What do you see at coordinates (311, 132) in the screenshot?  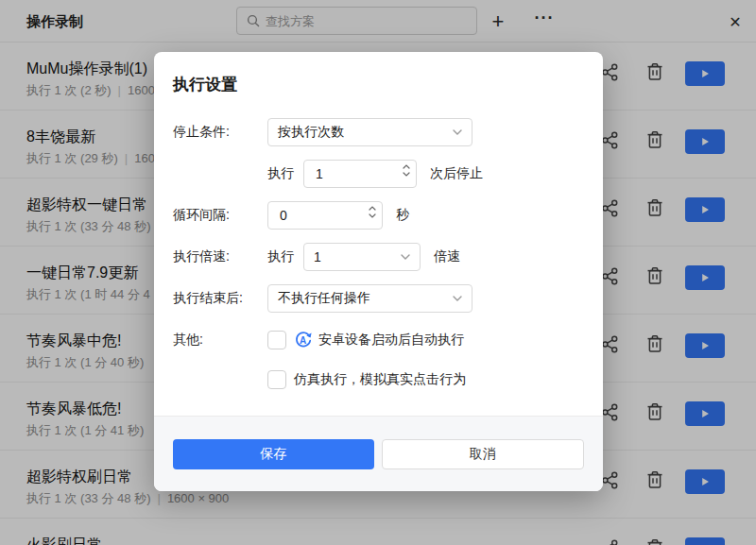 I see `stop-condition-value: 按执行次数` at bounding box center [311, 132].